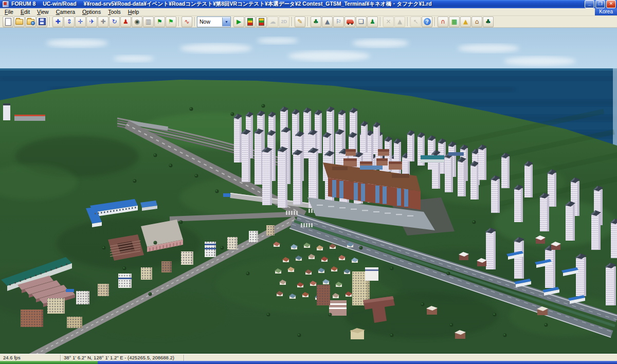  What do you see at coordinates (344, 22) in the screenshot?
I see `toolbar-group: ♣▲⚐❏♟` at bounding box center [344, 22].